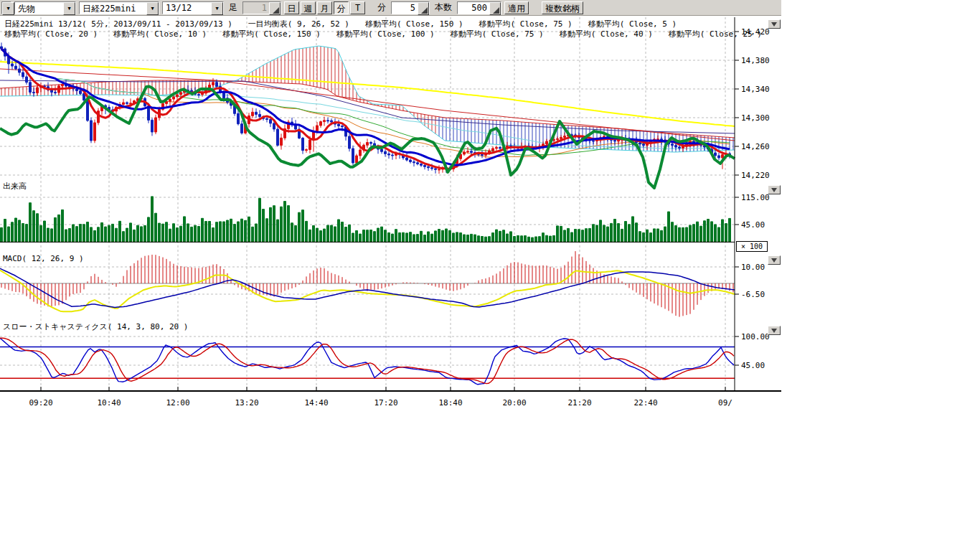 This screenshot has width=980, height=551. What do you see at coordinates (725, 403) in the screenshot?
I see `time-axis-tick-label: 09/` at bounding box center [725, 403].